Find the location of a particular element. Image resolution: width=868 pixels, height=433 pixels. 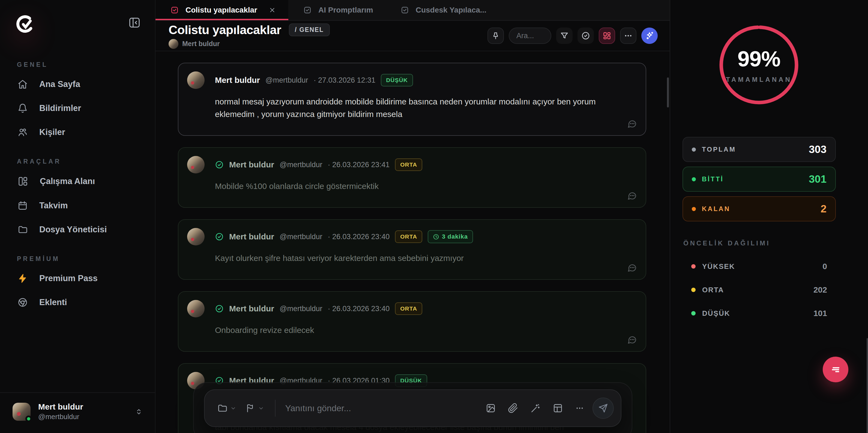

magic-wand-icon is located at coordinates (536, 408).